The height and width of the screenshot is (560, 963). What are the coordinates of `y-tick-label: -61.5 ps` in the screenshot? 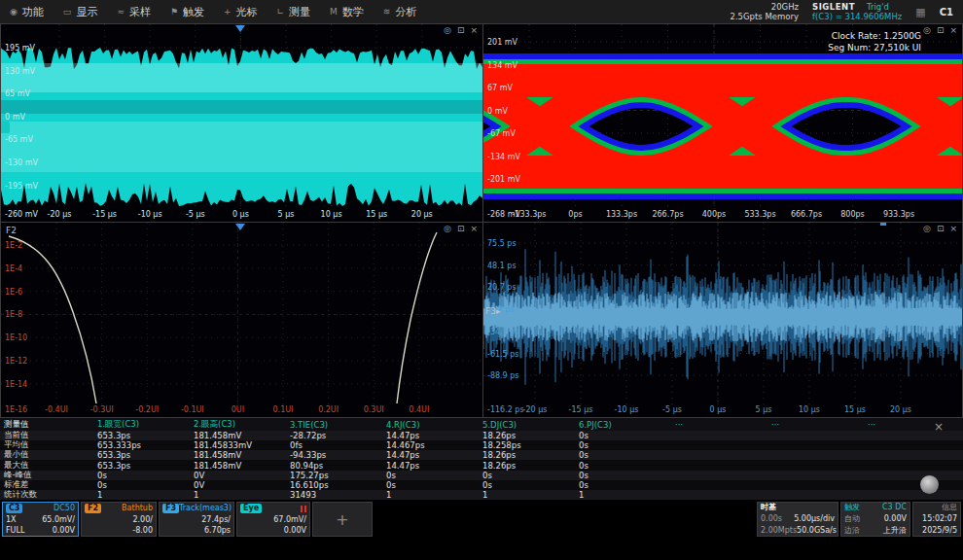 It's located at (504, 354).